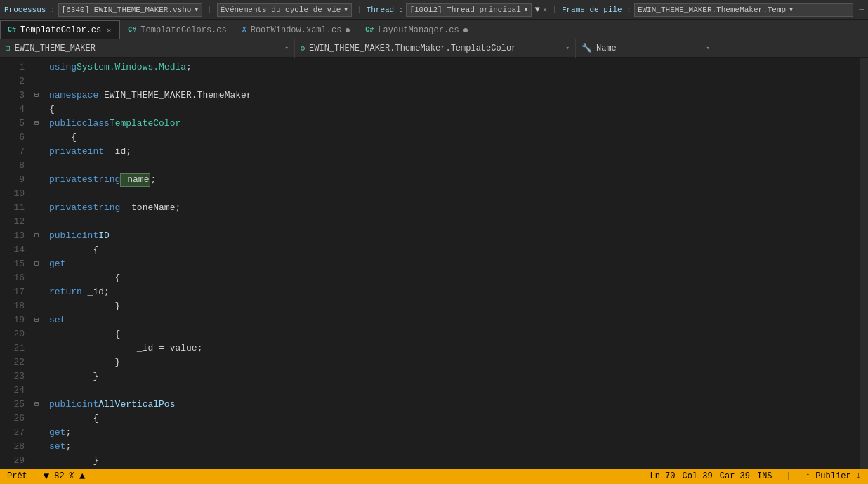 The width and height of the screenshot is (868, 484). I want to click on code-line: public class TemplateColor, so click(454, 124).